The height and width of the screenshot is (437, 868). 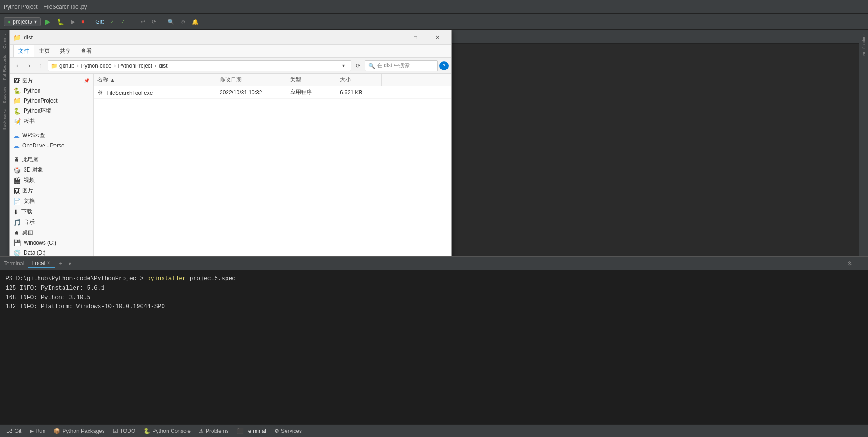 I want to click on nav-item-windows-c: 💾 Windows (C:), so click(x=51, y=243).